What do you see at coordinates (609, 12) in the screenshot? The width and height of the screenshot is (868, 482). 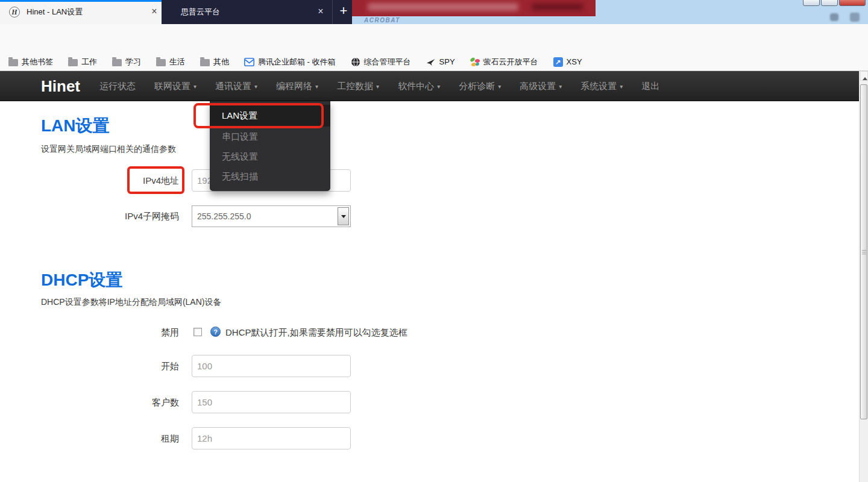 I see `background-window: ACROBAT` at bounding box center [609, 12].